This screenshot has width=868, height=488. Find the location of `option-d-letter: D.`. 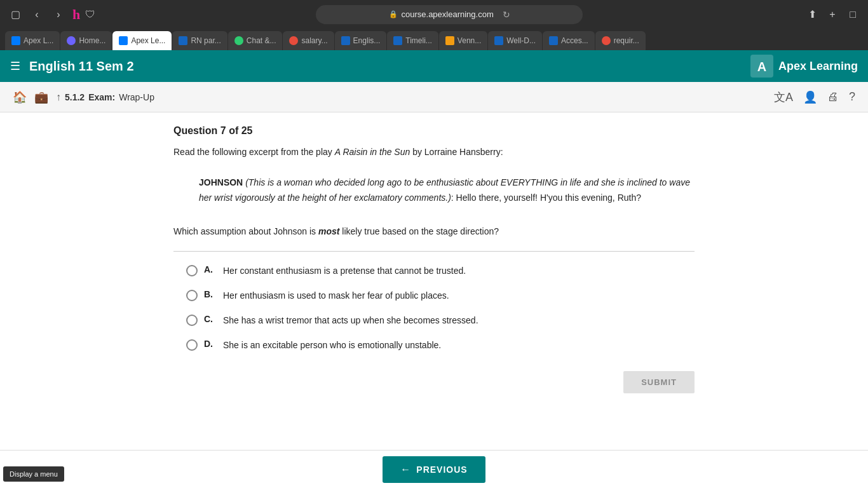

option-d-letter: D. is located at coordinates (210, 344).